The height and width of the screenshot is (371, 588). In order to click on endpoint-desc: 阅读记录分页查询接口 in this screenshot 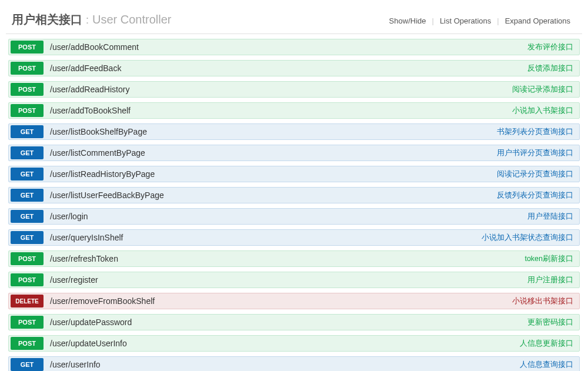, I will do `click(535, 174)`.